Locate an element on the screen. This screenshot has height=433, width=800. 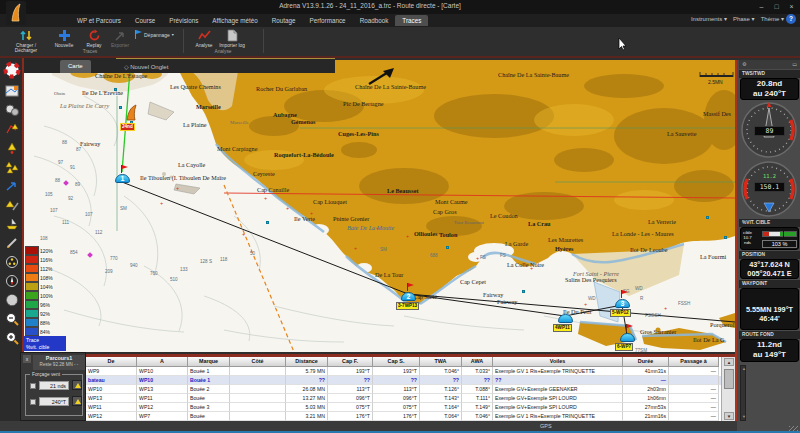
parcours-title-box: Parcours1 Reste 92.28 MN - - is located at coordinates (59, 362).